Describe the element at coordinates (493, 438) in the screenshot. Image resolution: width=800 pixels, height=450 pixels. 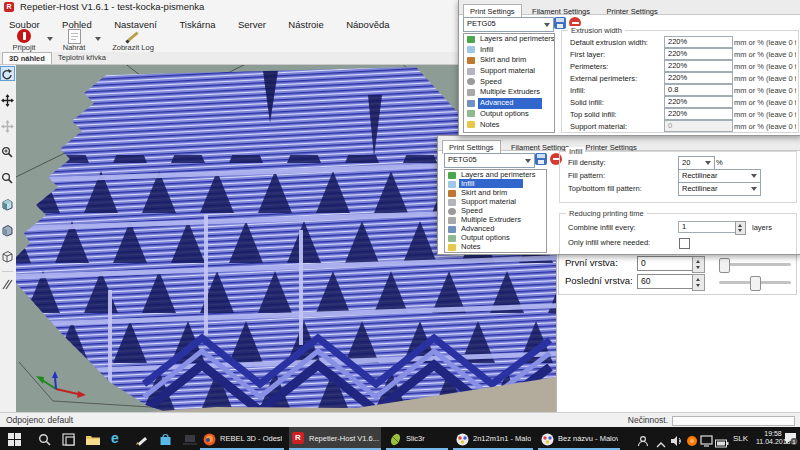
I see `taskbar-button-paint-1: 2n12m1n1 - Malov...` at that location.